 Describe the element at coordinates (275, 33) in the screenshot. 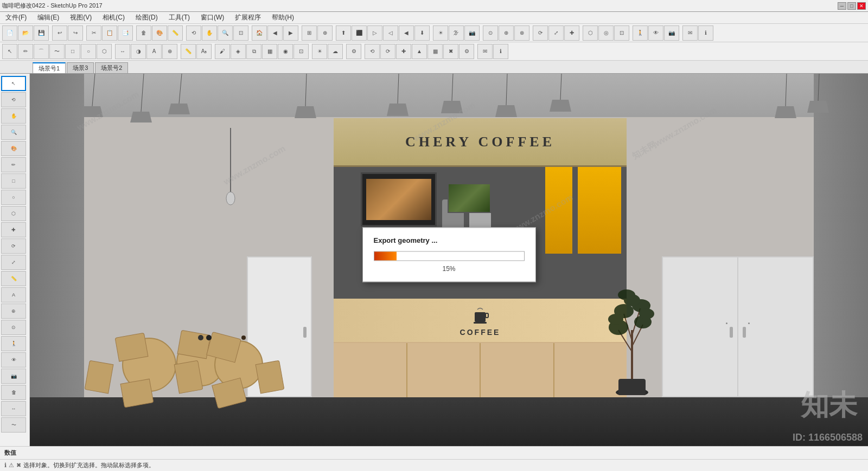

I see `tool-prev-view: ◀` at that location.